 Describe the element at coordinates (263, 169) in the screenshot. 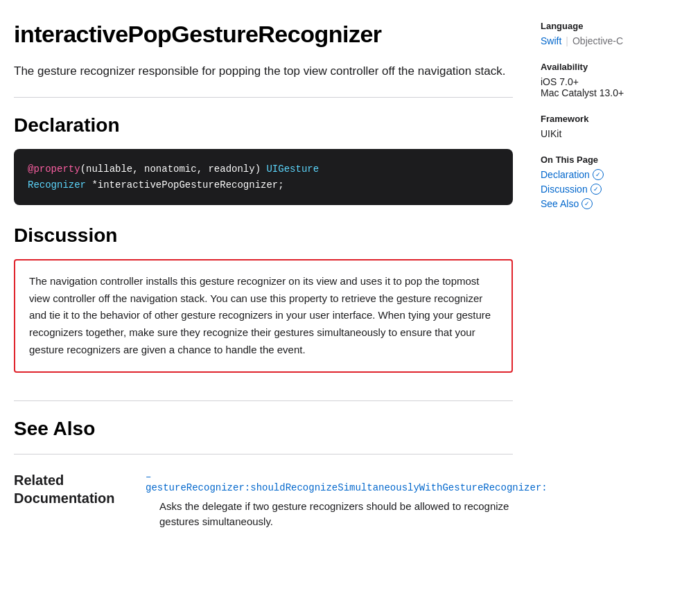

I see `code-line-1: @property(nullable, nonatomic, readonly)…` at that location.